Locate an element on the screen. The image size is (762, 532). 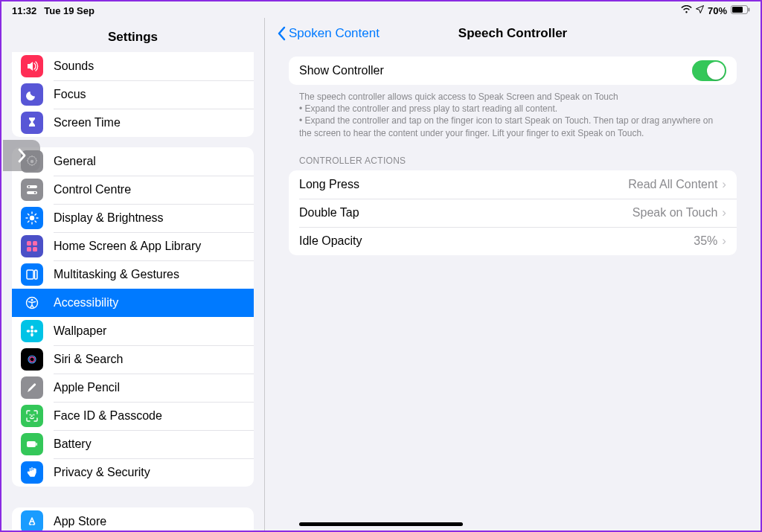
faceid-icon is located at coordinates (32, 416).